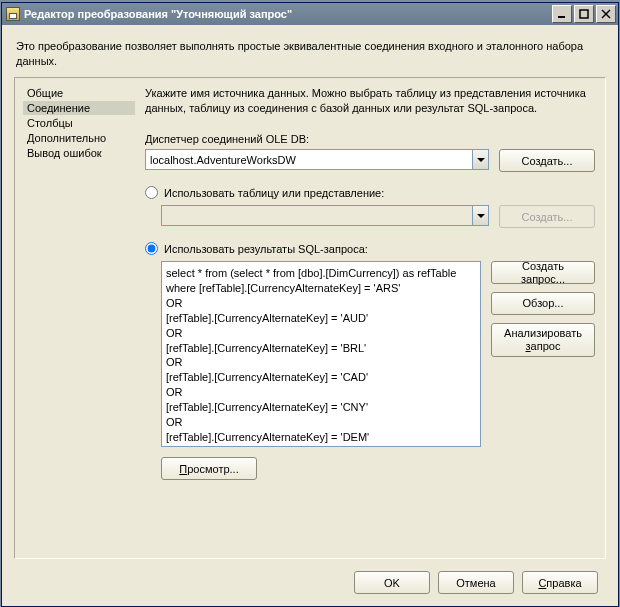 The height and width of the screenshot is (607, 620). Describe the element at coordinates (480, 160) in the screenshot. I see `connection-dropdown-button` at that location.